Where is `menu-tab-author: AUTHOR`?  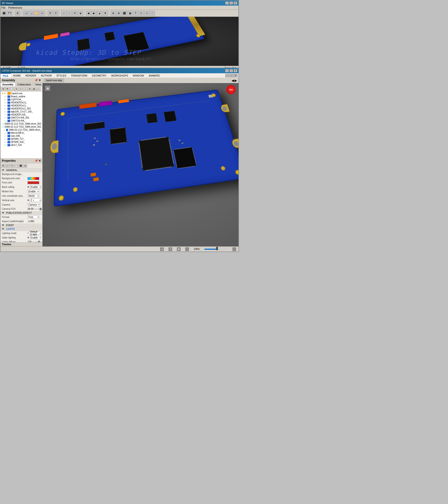
menu-tab-author: AUTHOR is located at coordinates (46, 75).